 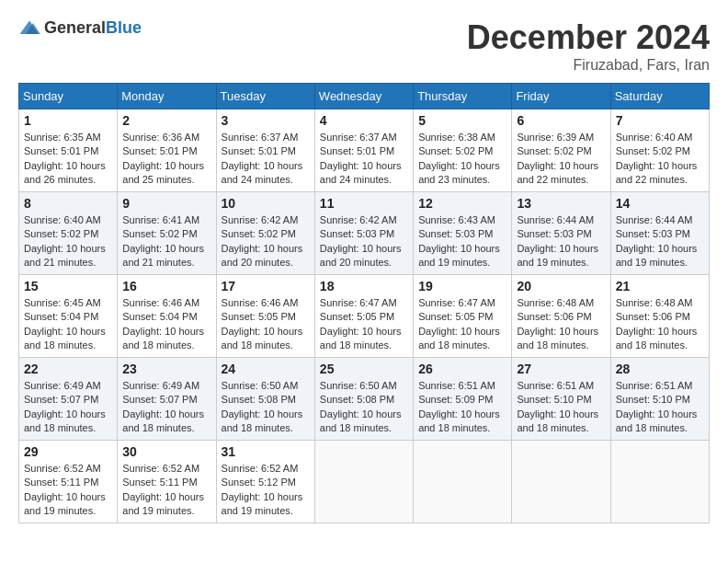 What do you see at coordinates (68, 159) in the screenshot?
I see `day-info: Sunrise: 6:35 AM Sunset: 5:01 PM Dayligh…` at bounding box center [68, 159].